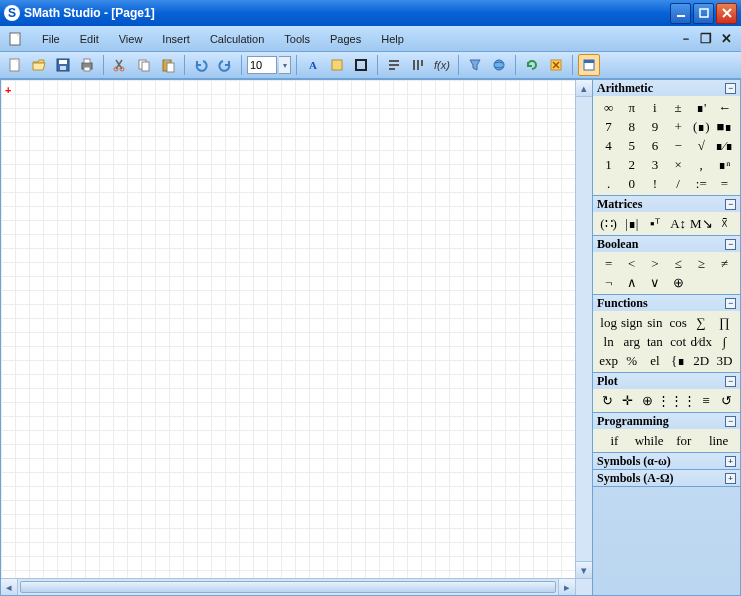  Describe the element at coordinates (706, 39) in the screenshot. I see `mdi-restore-button: ❐` at that location.